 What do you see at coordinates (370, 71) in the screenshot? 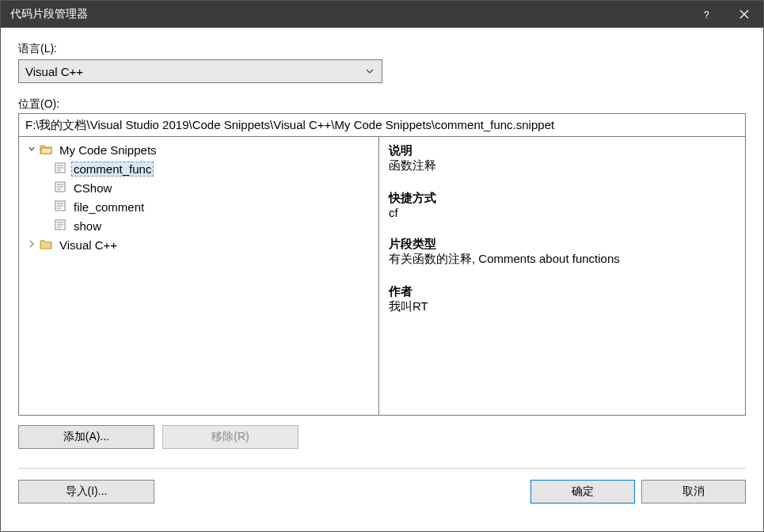
I see `chevron-down-icon` at bounding box center [370, 71].